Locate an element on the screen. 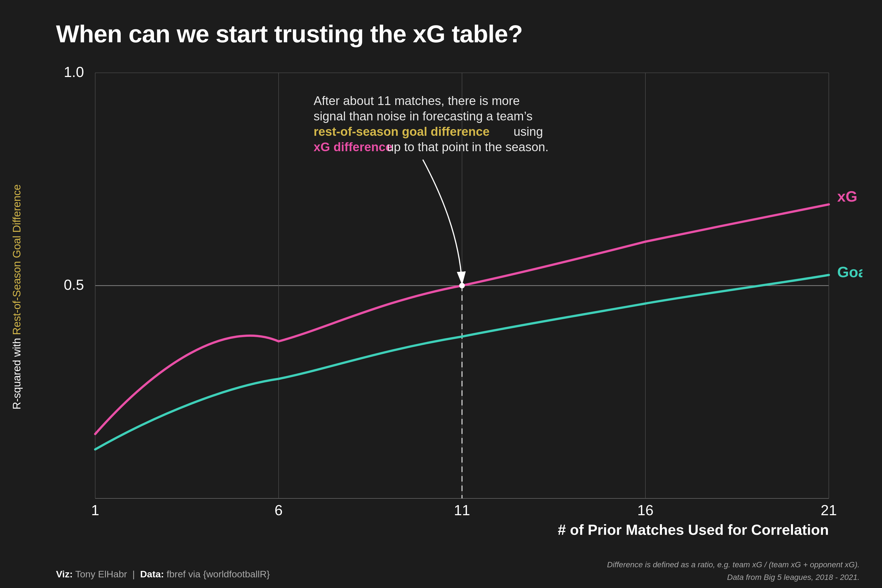 Image resolution: width=882 pixels, height=588 pixels. svg-text: 11 is located at coordinates (462, 510).